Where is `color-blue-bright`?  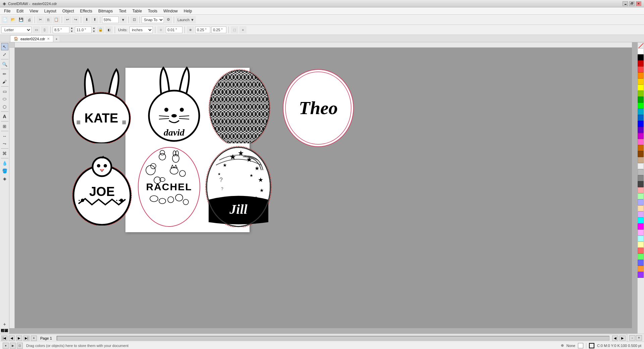
color-blue-bright is located at coordinates (641, 124).